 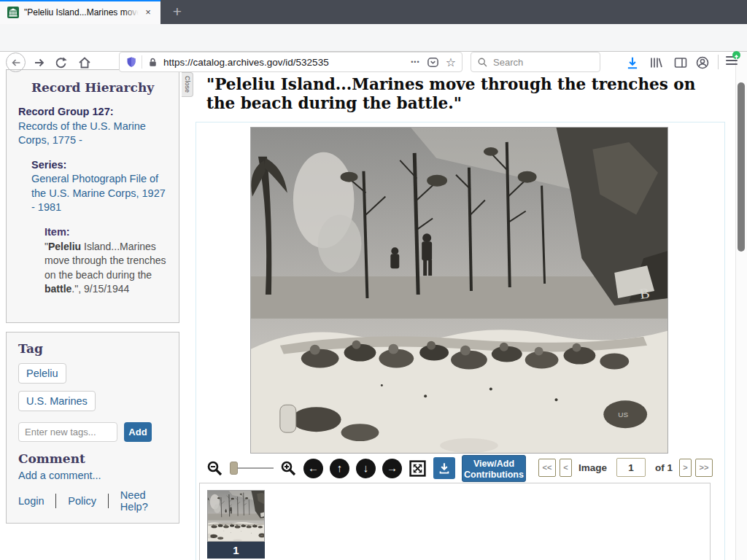 I want to click on browser-tab: "Peleliu Island...Marines move t ×, so click(x=80, y=12).